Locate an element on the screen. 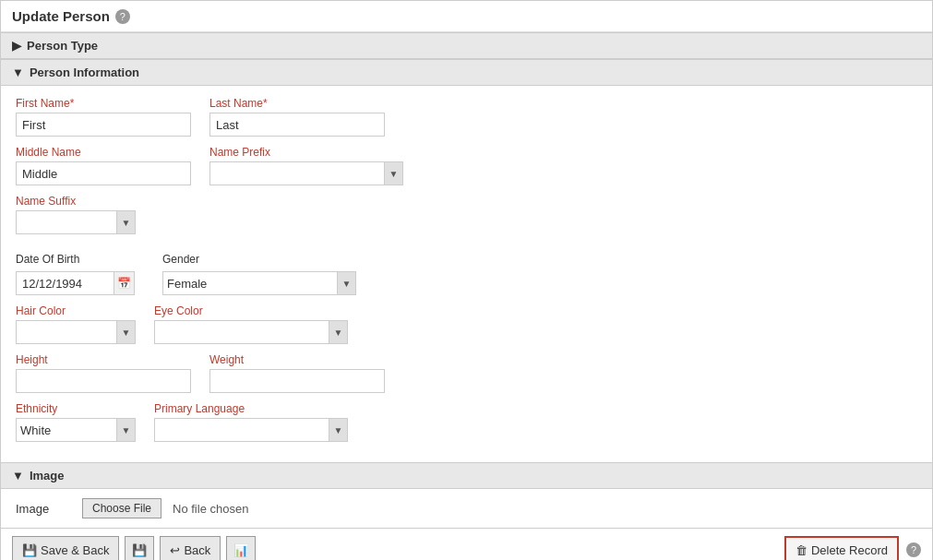 This screenshot has width=933, height=560. weight-group: Weight is located at coordinates (297, 373).